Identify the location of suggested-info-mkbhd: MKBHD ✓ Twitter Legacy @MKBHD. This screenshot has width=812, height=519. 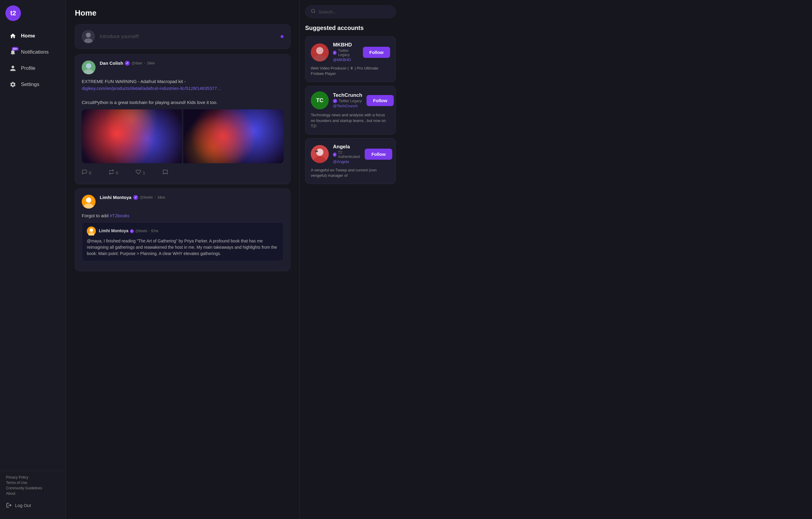
(346, 52).